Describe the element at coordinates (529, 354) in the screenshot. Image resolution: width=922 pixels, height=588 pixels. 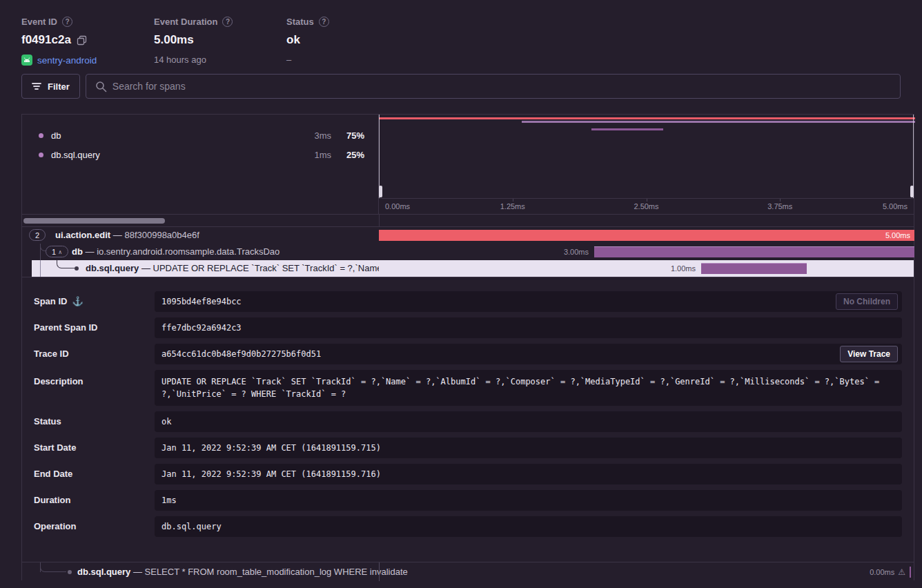
I see `trace-id-value-box: a654cc61dc0b48ef9d0b27275b6f0d51 View Tr…` at that location.